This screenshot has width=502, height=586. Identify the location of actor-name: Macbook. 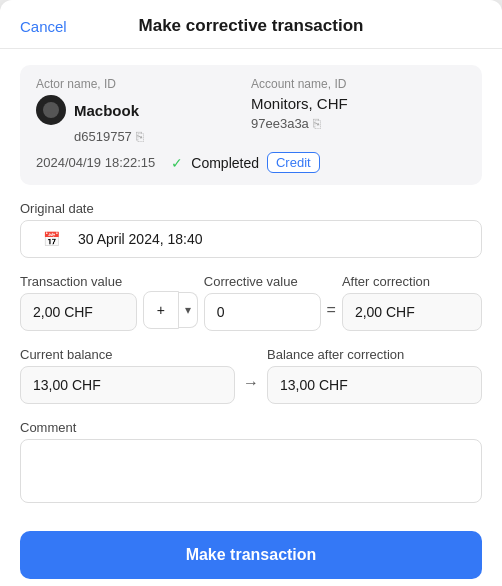
(106, 110).